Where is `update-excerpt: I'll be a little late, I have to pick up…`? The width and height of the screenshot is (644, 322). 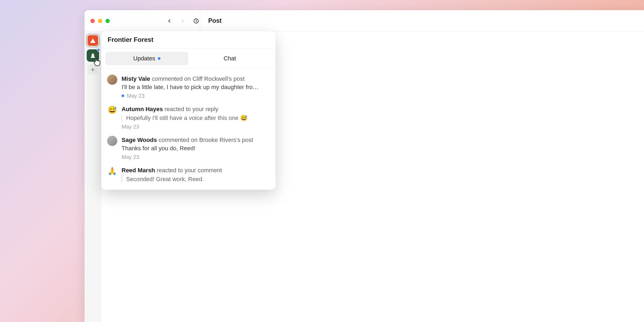
update-excerpt: I'll be a little late, I have to pick up… is located at coordinates (196, 87).